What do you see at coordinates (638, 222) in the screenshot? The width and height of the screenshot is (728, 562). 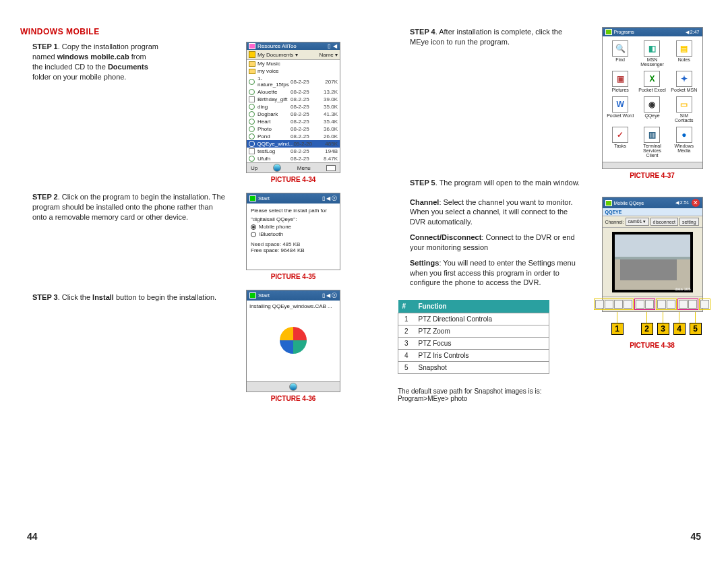 I see `channel-select: cam01 ▾` at bounding box center [638, 222].